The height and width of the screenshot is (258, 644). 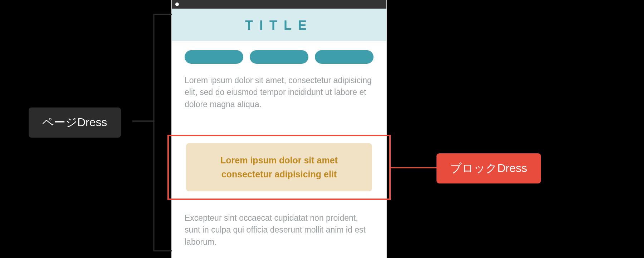 What do you see at coordinates (279, 174) in the screenshot?
I see `highlight-line-2: consectetur adipisicing elit` at bounding box center [279, 174].